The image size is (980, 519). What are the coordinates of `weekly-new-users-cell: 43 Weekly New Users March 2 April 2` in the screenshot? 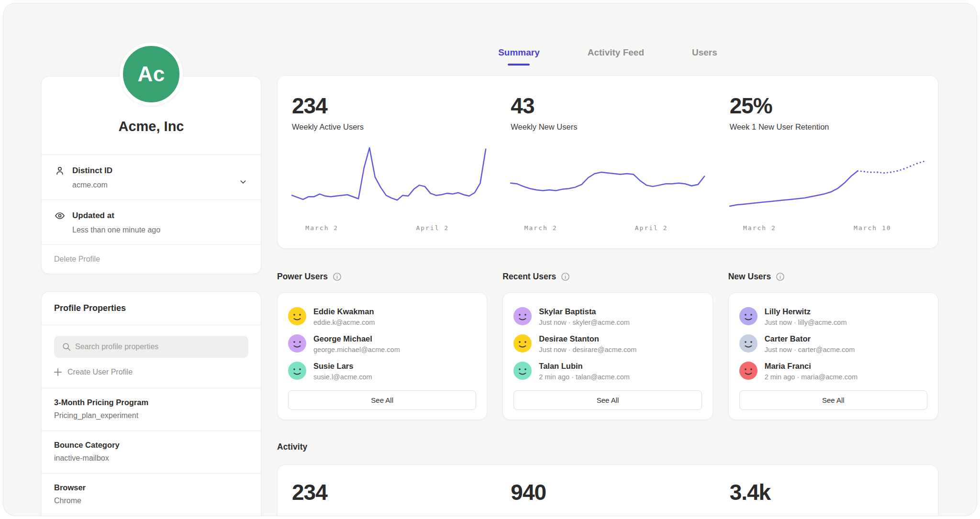 It's located at (608, 164).